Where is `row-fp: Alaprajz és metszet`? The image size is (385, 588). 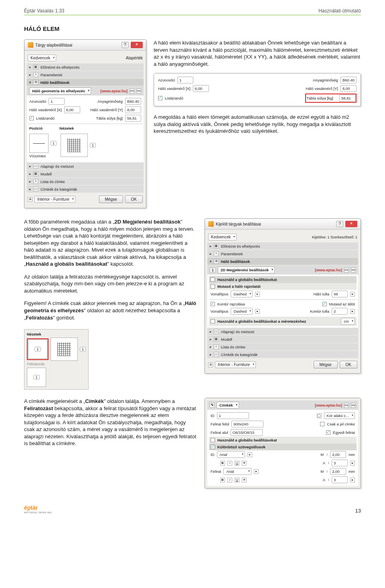
row-fp: Alaprajz és metszet is located at coordinates (57, 166).